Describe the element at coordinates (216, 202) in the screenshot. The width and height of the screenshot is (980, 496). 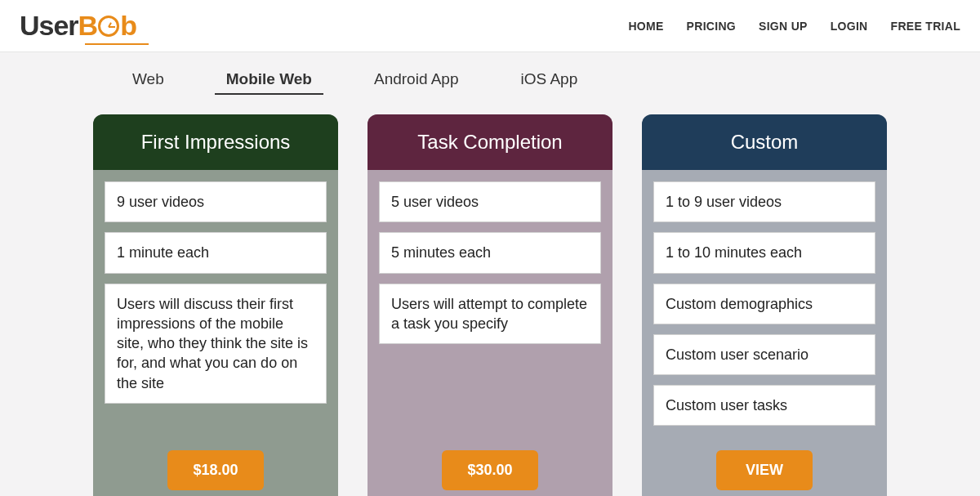
I see `feature-item: 9 user videos` at that location.